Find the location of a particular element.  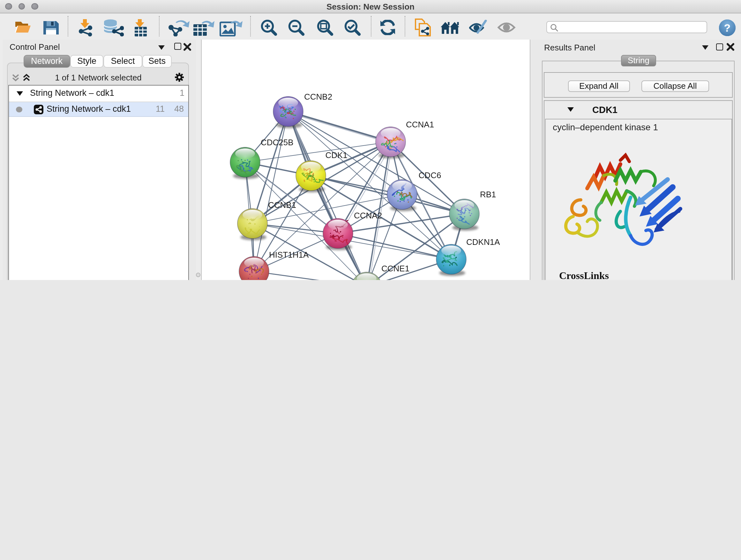

svg-text: CCNA1 is located at coordinates (420, 125).